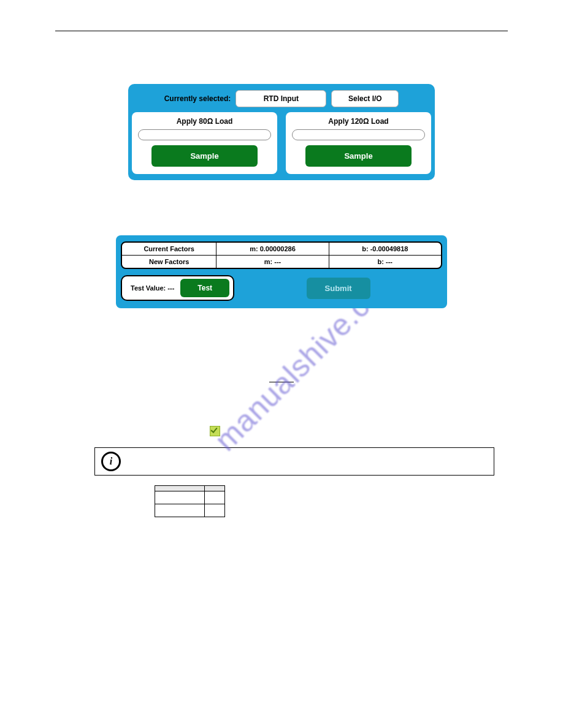 The image size is (563, 728). What do you see at coordinates (385, 249) in the screenshot?
I see `current-b-value: b: -0.00049818` at bounding box center [385, 249].